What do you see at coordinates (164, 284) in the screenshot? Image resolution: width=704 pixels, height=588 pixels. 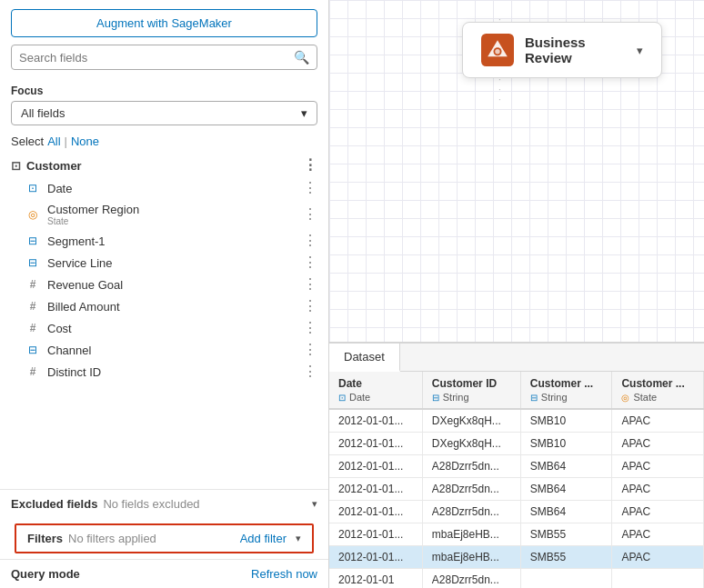 I see `list-item: # Revenue Goal ⋮` at bounding box center [164, 284].